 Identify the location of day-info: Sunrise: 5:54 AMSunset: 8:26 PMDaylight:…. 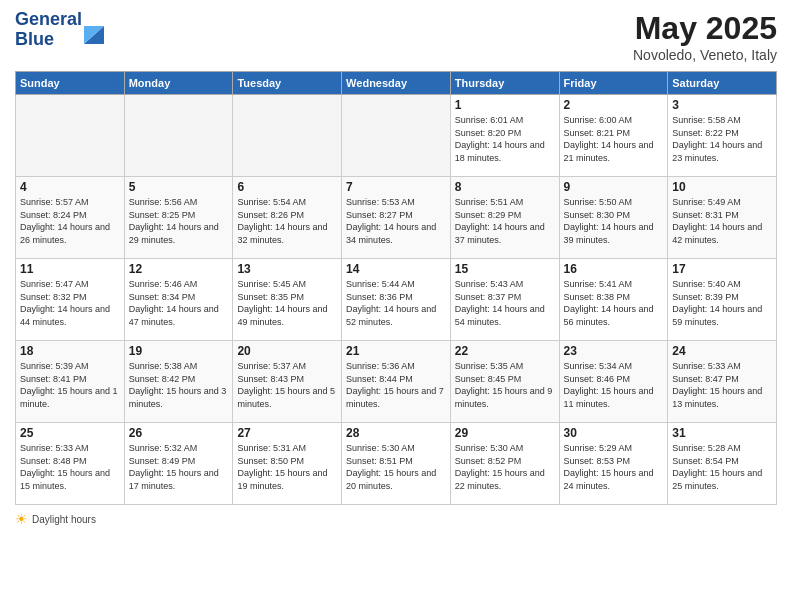
(287, 221).